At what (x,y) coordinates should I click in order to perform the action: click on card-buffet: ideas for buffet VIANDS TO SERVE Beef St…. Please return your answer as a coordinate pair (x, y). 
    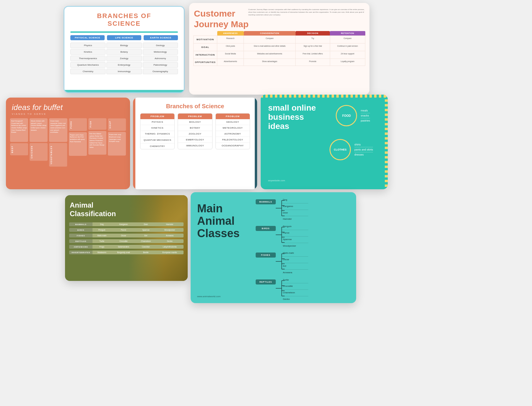
    Looking at the image, I should click on (68, 143).